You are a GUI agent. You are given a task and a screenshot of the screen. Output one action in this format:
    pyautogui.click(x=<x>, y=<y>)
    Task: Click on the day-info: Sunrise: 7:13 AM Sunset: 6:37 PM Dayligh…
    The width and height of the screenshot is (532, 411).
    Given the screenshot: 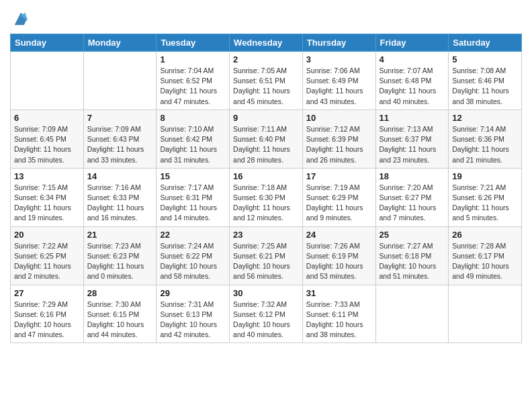 What is the action you would take?
    pyautogui.click(x=412, y=145)
    